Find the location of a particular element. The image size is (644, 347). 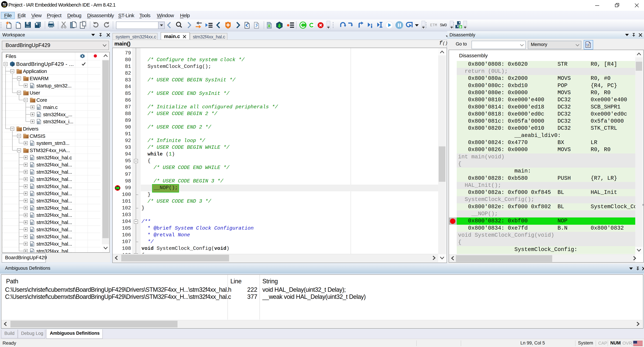

svg-text: Drivers is located at coordinates (31, 129).